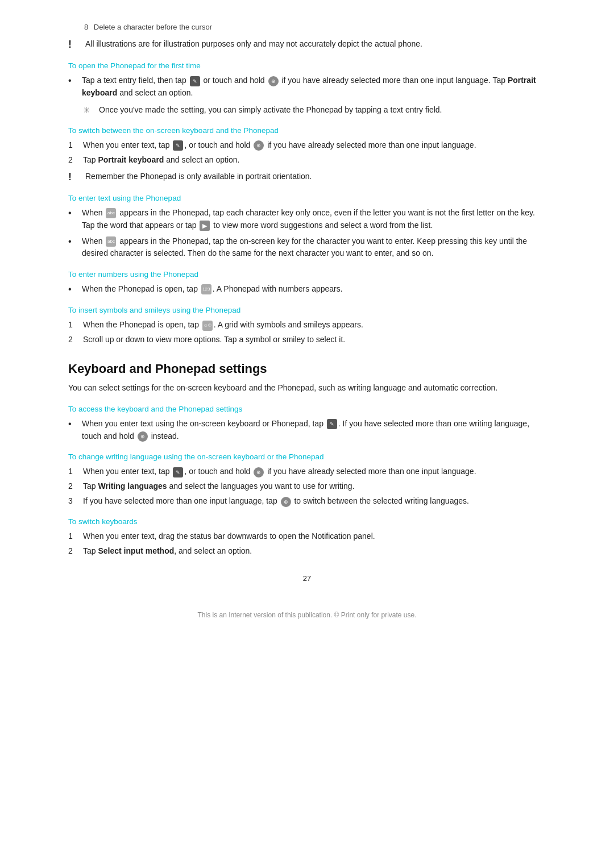 This screenshot has width=614, height=868. Describe the element at coordinates (307, 423) in the screenshot. I see `section-access-settings: To access the keyboard and the Phonepad …` at that location.